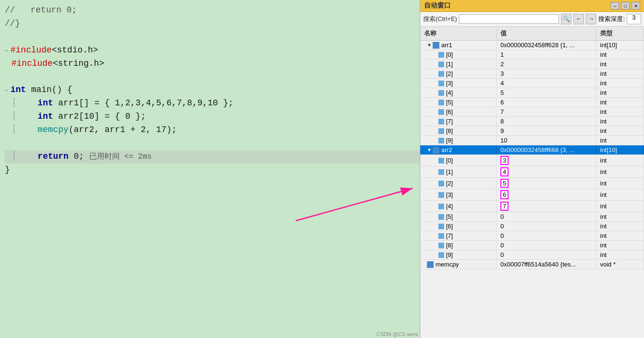  What do you see at coordinates (532, 83) in the screenshot?
I see `table-row: [3]4int` at bounding box center [532, 83].